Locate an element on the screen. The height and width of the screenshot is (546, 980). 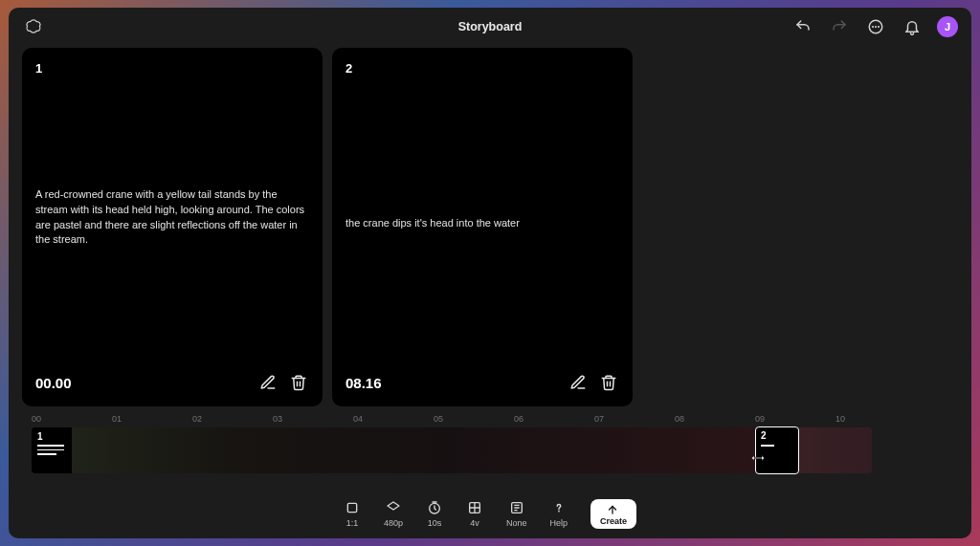
aspect-ratio-button: 1:1 is located at coordinates (352, 513).